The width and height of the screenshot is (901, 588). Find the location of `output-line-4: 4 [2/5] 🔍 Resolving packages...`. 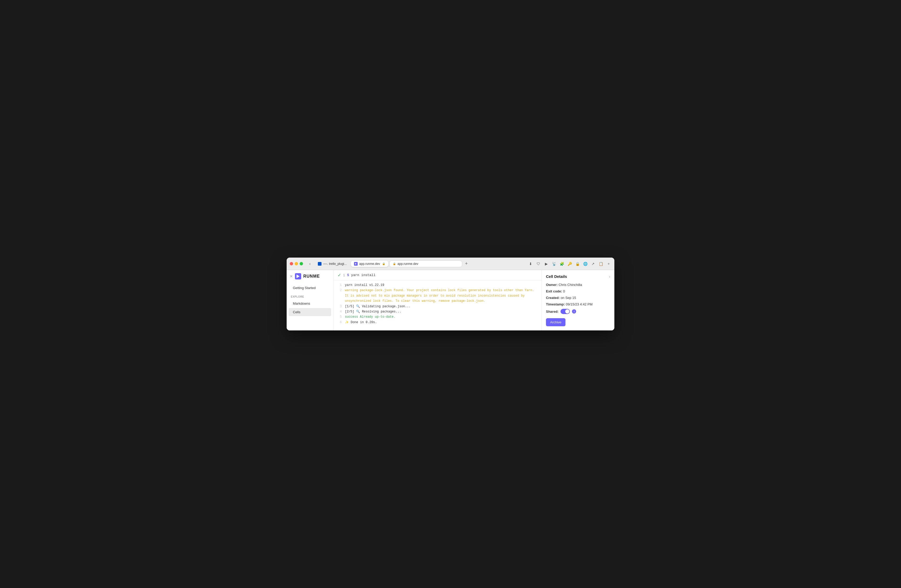

output-line-4: 4 [2/5] 🔍 Resolving packages... is located at coordinates (438, 312).